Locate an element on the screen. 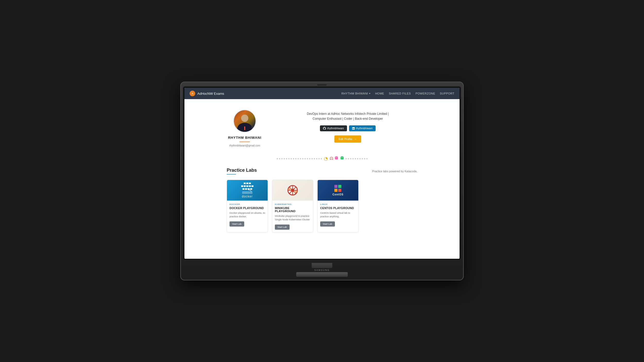 This screenshot has height=362, width=644. docker-lab-body: DOCKER DOCKER PLAYGROUND Docker playgrou… is located at coordinates (247, 215).